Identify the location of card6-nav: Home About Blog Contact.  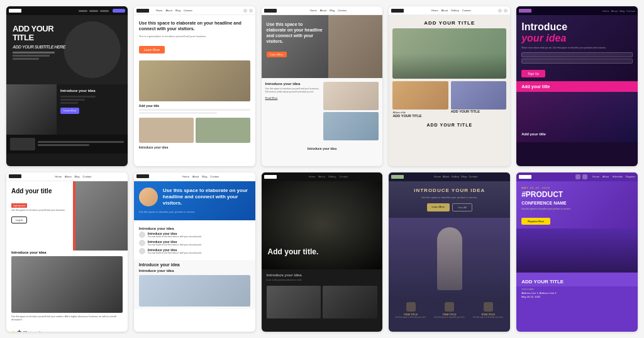
(73, 176).